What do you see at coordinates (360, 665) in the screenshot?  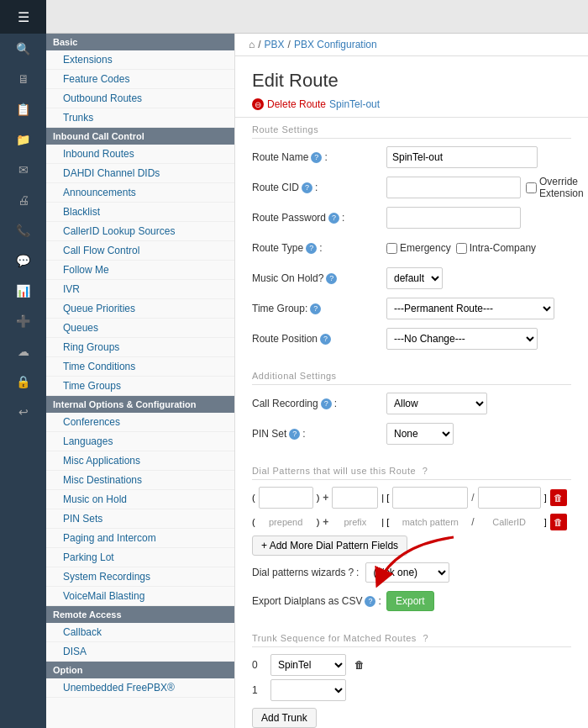 I see `trunk-delete-icon-0: 🗑` at bounding box center [360, 665].